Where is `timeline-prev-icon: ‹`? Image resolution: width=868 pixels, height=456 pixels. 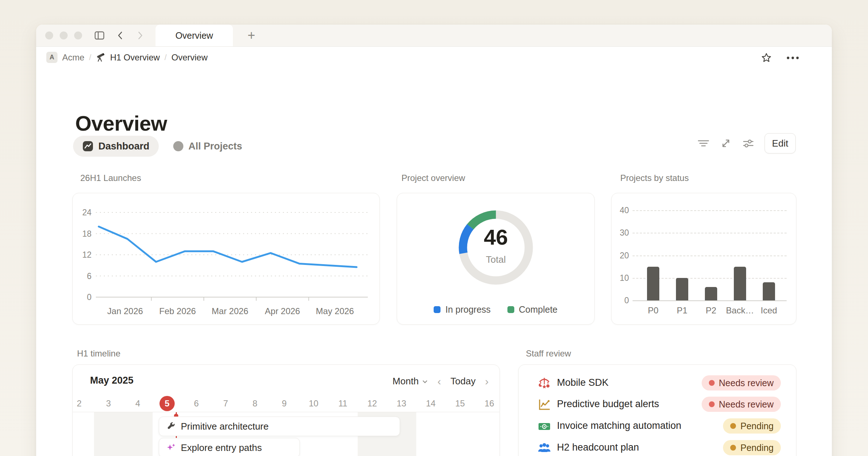
timeline-prev-icon: ‹ is located at coordinates (439, 381).